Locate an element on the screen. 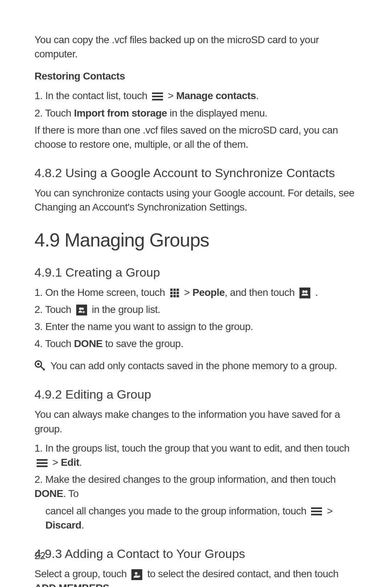 The image size is (392, 587). apps-icon is located at coordinates (175, 293).